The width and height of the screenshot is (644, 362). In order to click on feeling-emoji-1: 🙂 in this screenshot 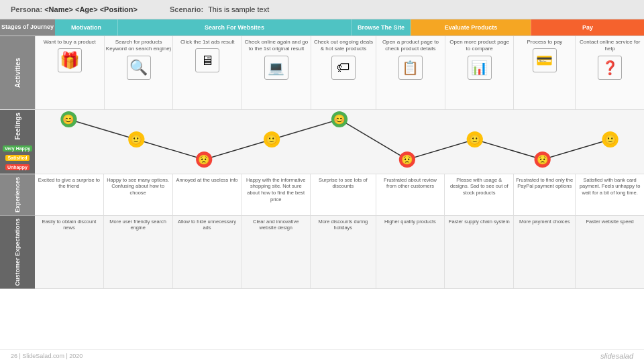, I will do `click(136, 139)`.